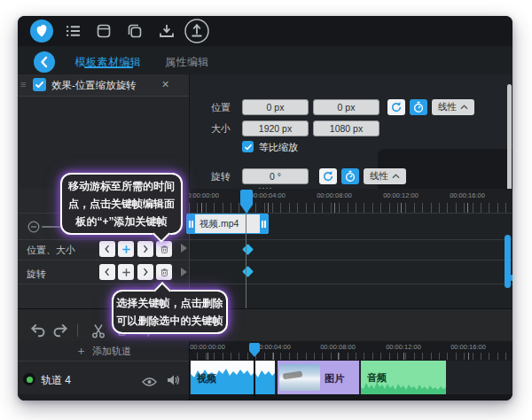 Image resolution: width=532 pixels, height=420 pixels. Describe the element at coordinates (78, 331) in the screenshot. I see `toolbar-divider` at that location.